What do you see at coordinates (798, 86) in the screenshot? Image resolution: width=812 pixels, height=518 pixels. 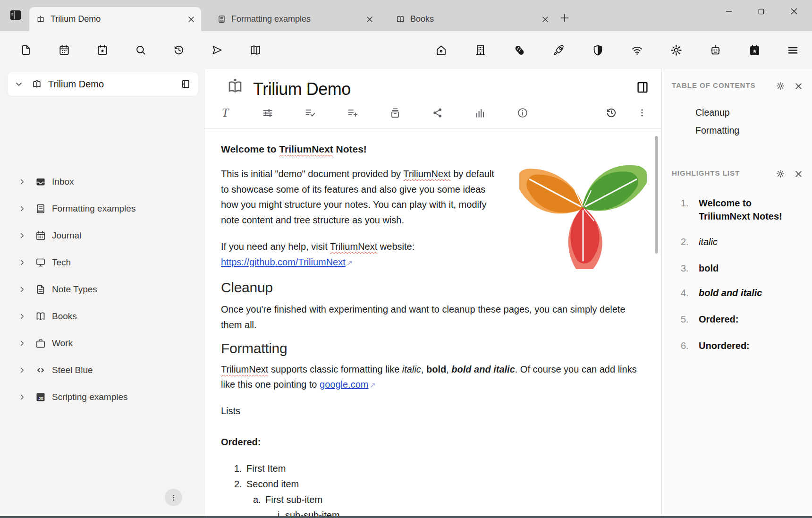 I see `toc-close-button` at bounding box center [798, 86].